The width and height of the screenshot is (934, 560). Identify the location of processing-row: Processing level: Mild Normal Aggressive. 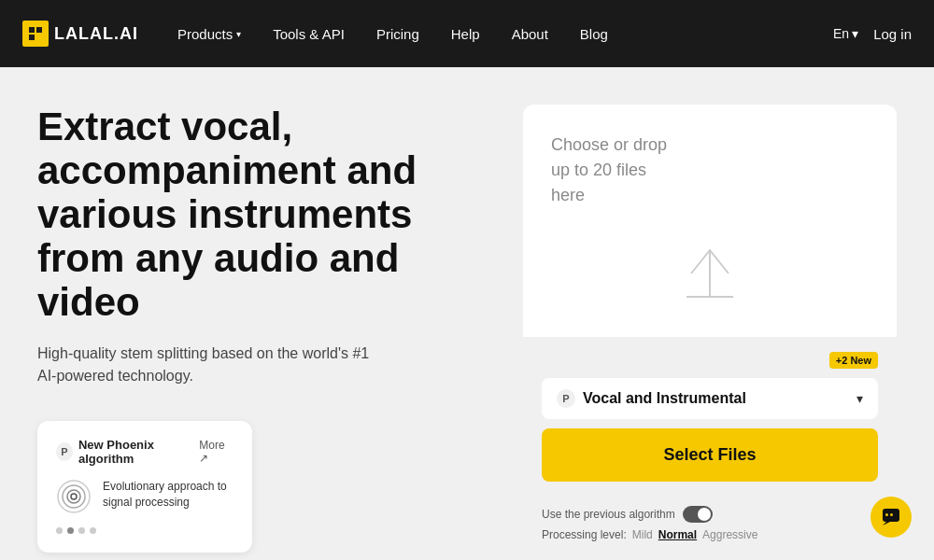
(710, 535).